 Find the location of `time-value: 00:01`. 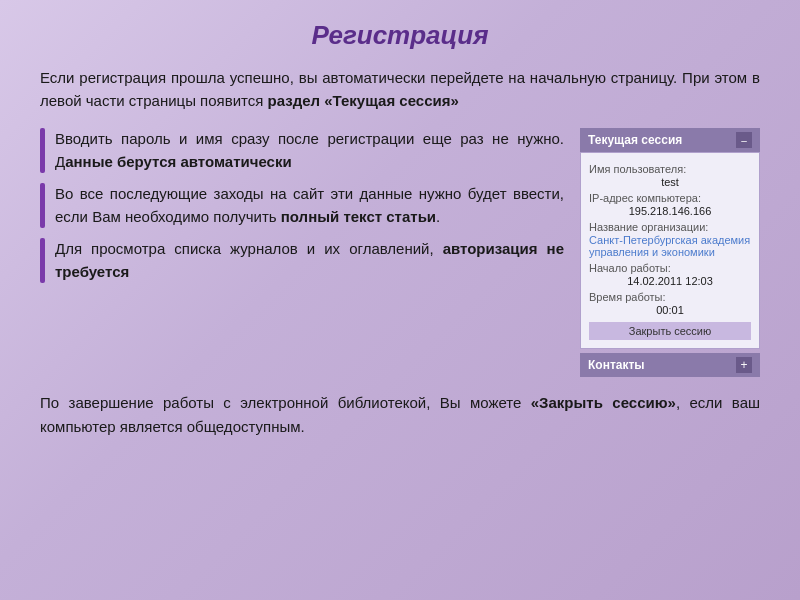

time-value: 00:01 is located at coordinates (670, 310).